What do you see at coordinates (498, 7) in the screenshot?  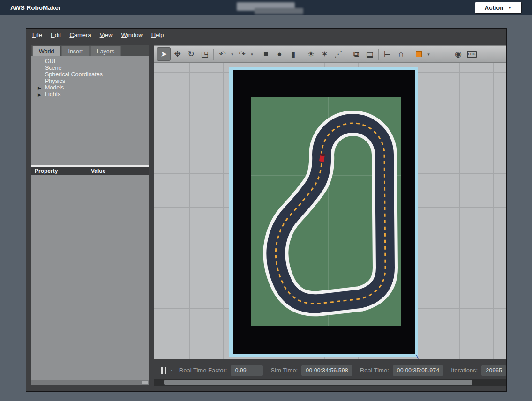 I see `action-button: Action ▼` at bounding box center [498, 7].